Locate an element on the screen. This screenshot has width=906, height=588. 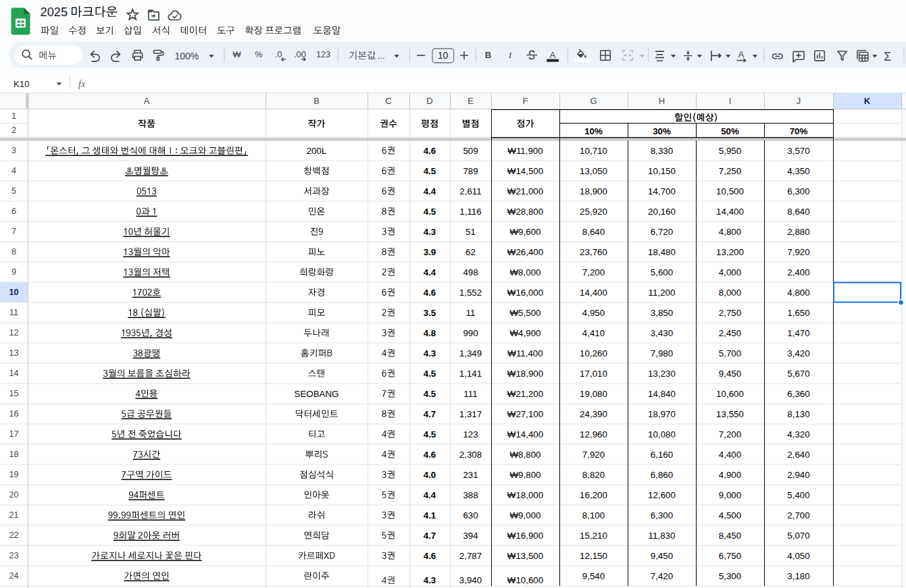
svg-text: 18,900 is located at coordinates (593, 192).